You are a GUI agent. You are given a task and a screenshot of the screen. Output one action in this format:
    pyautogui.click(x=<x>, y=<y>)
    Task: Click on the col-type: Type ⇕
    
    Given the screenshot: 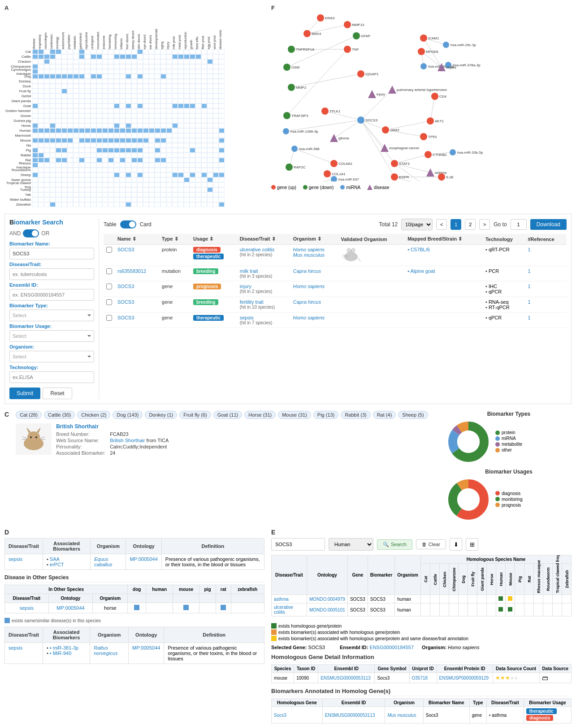 What is the action you would take?
    pyautogui.click(x=175, y=239)
    